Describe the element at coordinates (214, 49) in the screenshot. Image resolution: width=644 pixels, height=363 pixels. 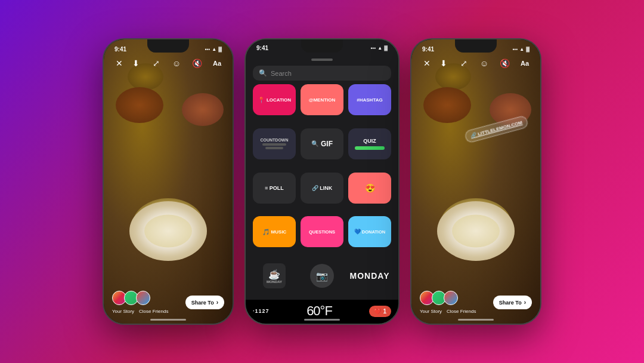
I see `wifi-icon-1: ▲` at that location.